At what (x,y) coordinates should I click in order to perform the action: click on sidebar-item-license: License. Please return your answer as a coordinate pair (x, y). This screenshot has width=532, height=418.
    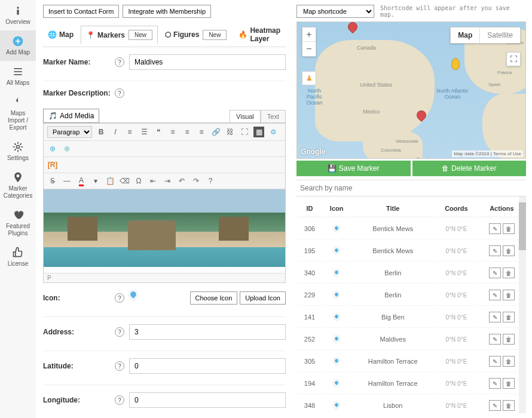
    Looking at the image, I should click on (18, 257).